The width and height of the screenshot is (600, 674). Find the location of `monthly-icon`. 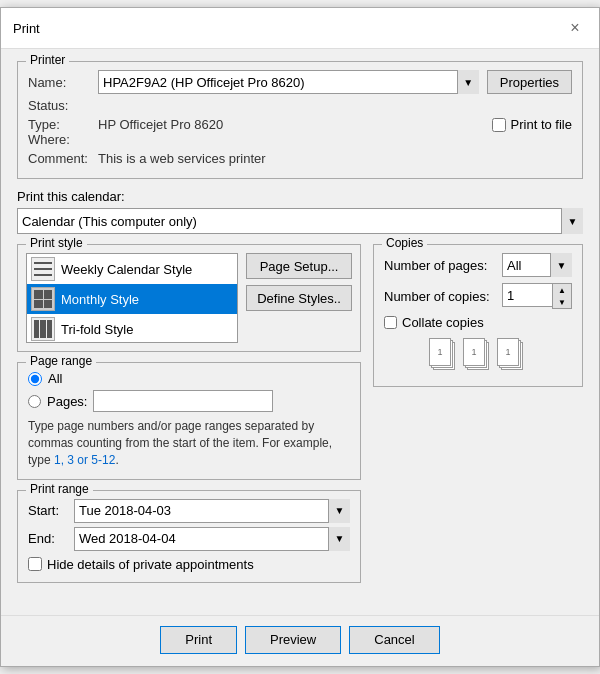

monthly-icon is located at coordinates (43, 299).